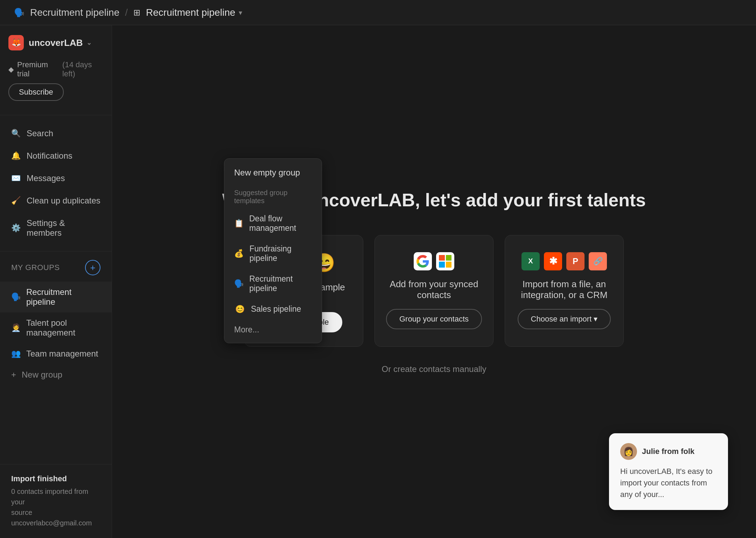 The image size is (756, 538). Describe the element at coordinates (16, 201) in the screenshot. I see `cleanup-icon: 🧹` at that location.